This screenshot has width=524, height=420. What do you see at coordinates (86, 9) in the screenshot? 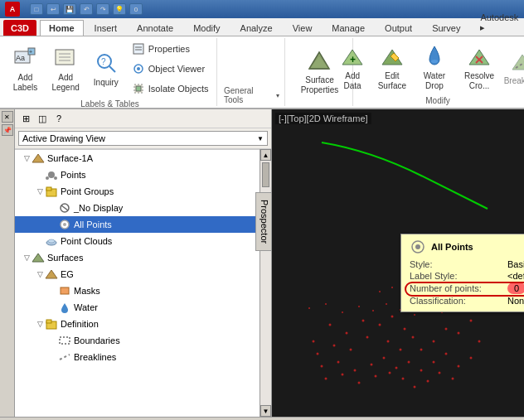
I see `undo-icon: ↶` at bounding box center [86, 9].